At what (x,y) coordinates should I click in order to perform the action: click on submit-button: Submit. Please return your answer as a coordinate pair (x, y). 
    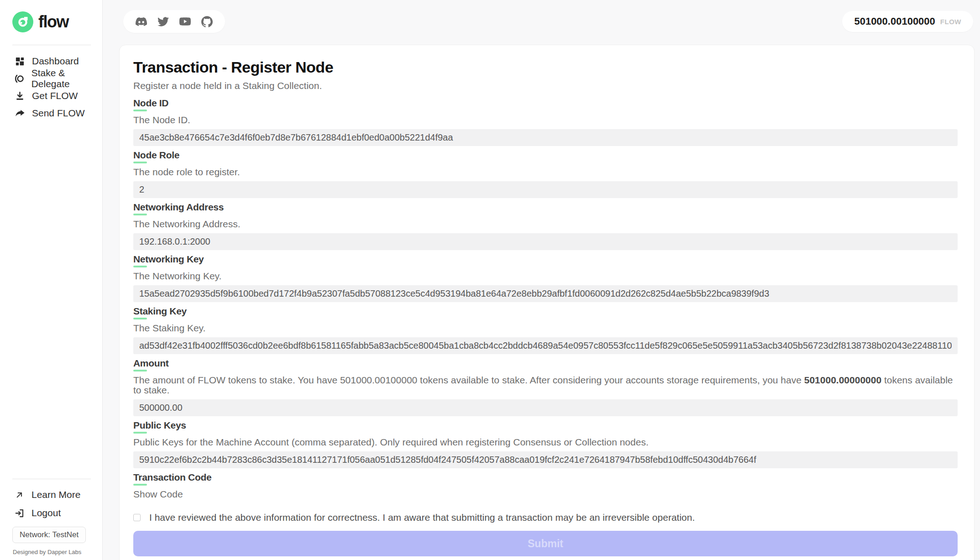
    Looking at the image, I should click on (545, 544).